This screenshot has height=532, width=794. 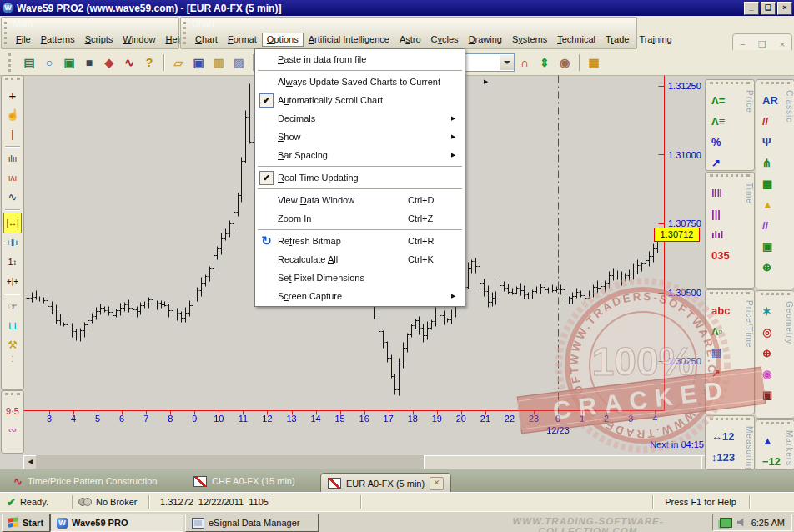 What do you see at coordinates (762, 45) in the screenshot?
I see `mdi-restore-button: ❏` at bounding box center [762, 45].